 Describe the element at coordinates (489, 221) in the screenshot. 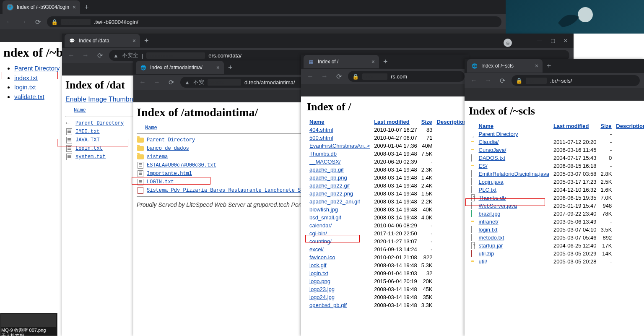

I see `file-link: intranet/` at that location.